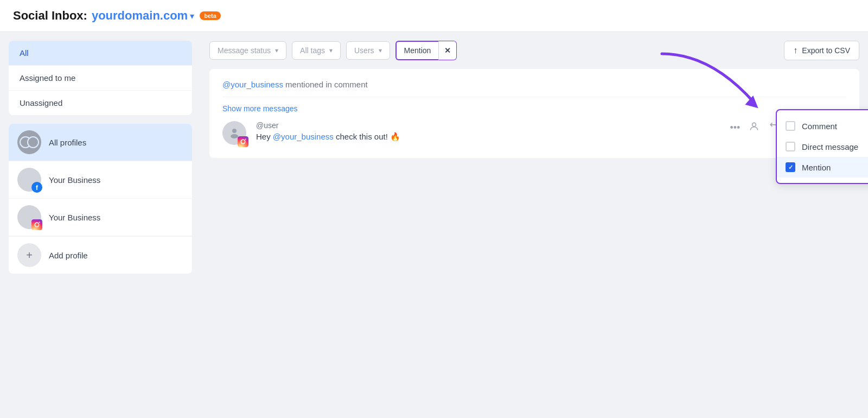  What do you see at coordinates (253, 85) in the screenshot?
I see `preview-mention-user: @your_business` at bounding box center [253, 85].